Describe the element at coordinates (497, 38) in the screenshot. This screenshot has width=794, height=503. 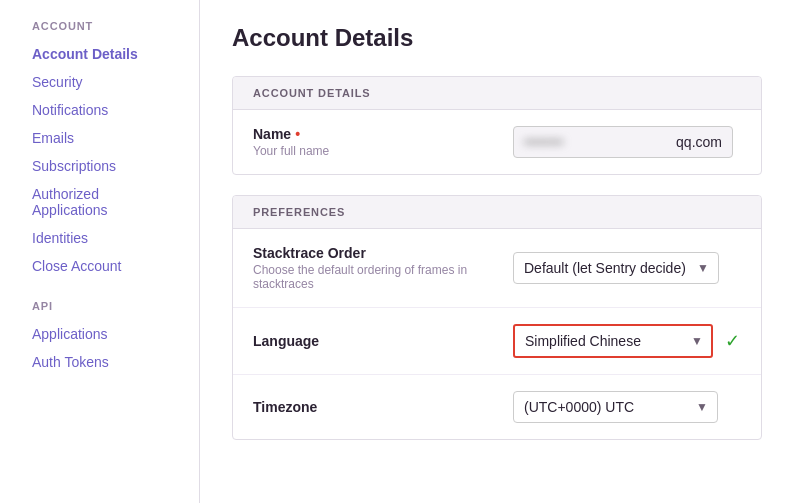
I see `page-title: Account Details` at that location.